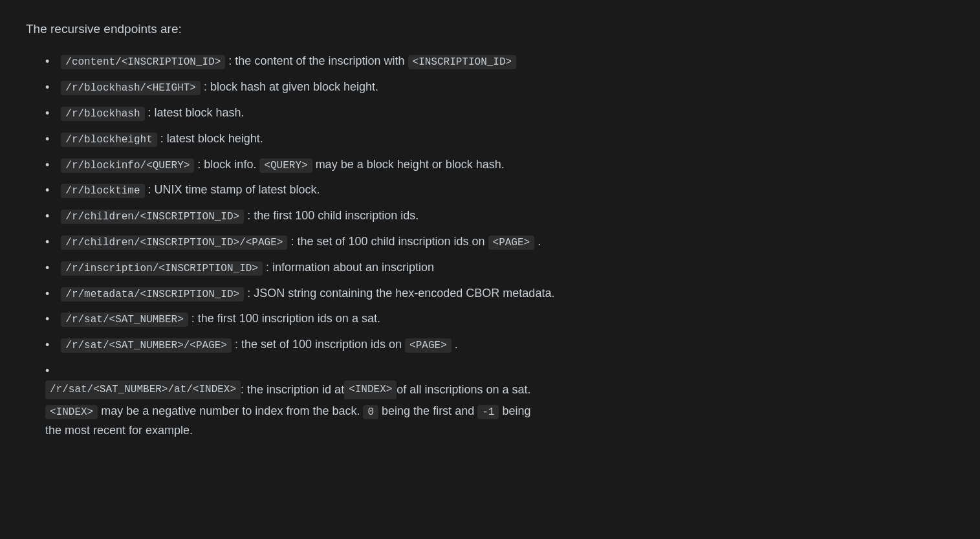 Image resolution: width=980 pixels, height=539 pixels. Describe the element at coordinates (507, 165) in the screenshot. I see `list-item-content: /r/blockinfo/<QUERY> : block info. <QUER…` at that location.